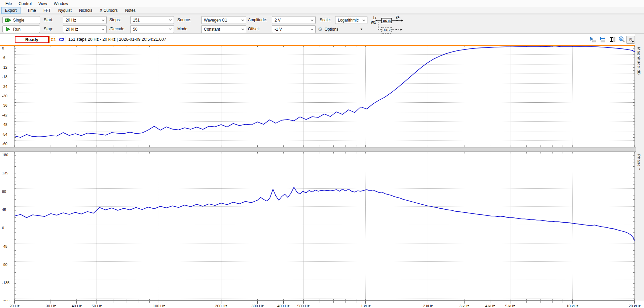  I want to click on status-badge: Ready, so click(32, 40).